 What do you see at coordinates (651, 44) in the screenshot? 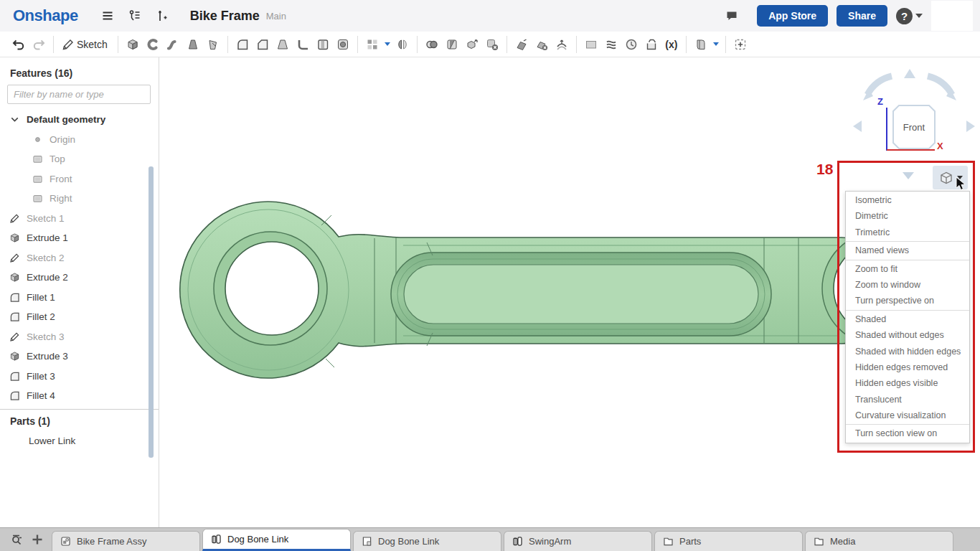
I see `export-icon` at bounding box center [651, 44].